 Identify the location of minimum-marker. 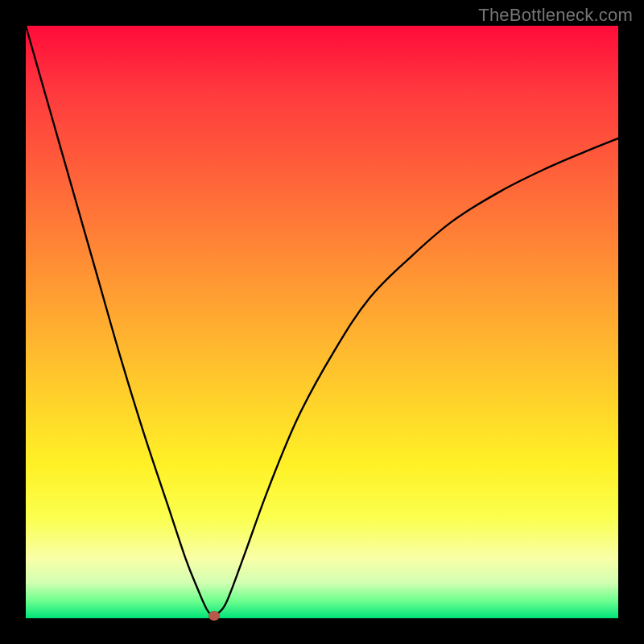
(214, 616).